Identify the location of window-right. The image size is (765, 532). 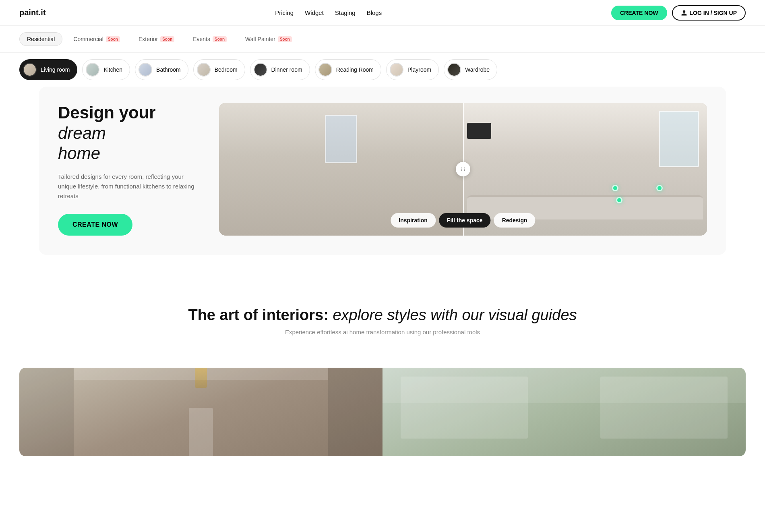
(679, 139).